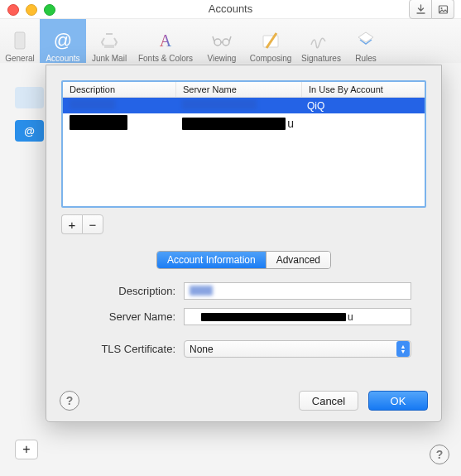  Describe the element at coordinates (403, 349) in the screenshot. I see `chevron-up-down-icon: ▲▼` at that location.